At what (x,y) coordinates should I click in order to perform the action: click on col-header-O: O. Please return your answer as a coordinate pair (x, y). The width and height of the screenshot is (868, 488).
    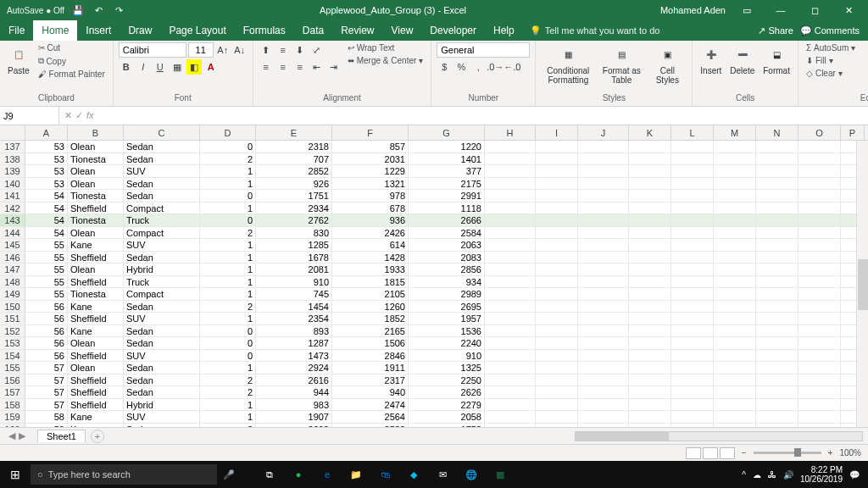
    Looking at the image, I should click on (820, 132).